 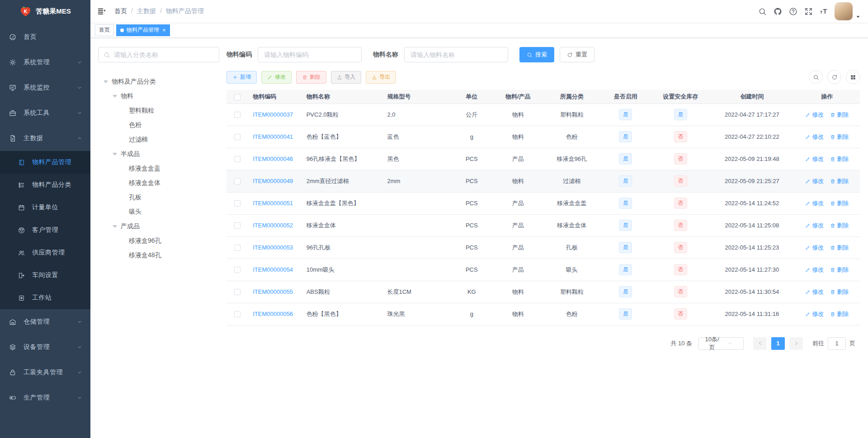 What do you see at coordinates (159, 255) in the screenshot?
I see `tree-node-12: 移液盒48孔` at bounding box center [159, 255].